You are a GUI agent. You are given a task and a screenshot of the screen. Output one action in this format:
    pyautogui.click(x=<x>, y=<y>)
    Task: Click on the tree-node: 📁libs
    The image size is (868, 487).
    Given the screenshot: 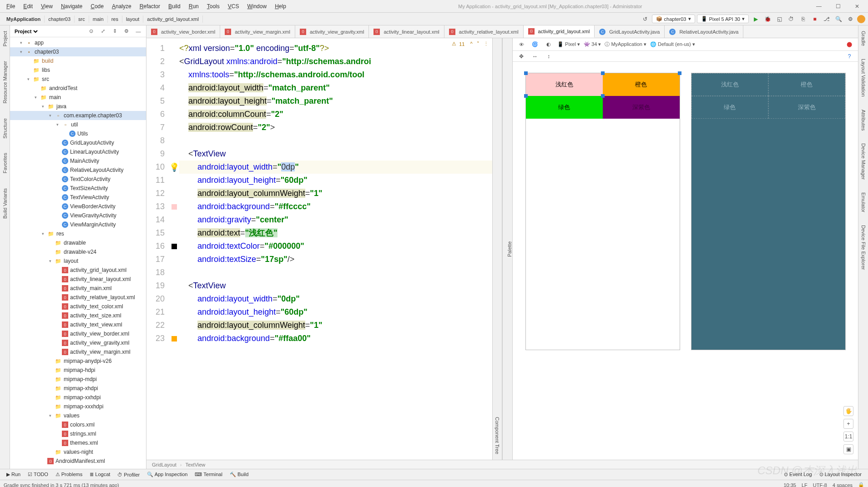 What is the action you would take?
    pyautogui.click(x=78, y=70)
    